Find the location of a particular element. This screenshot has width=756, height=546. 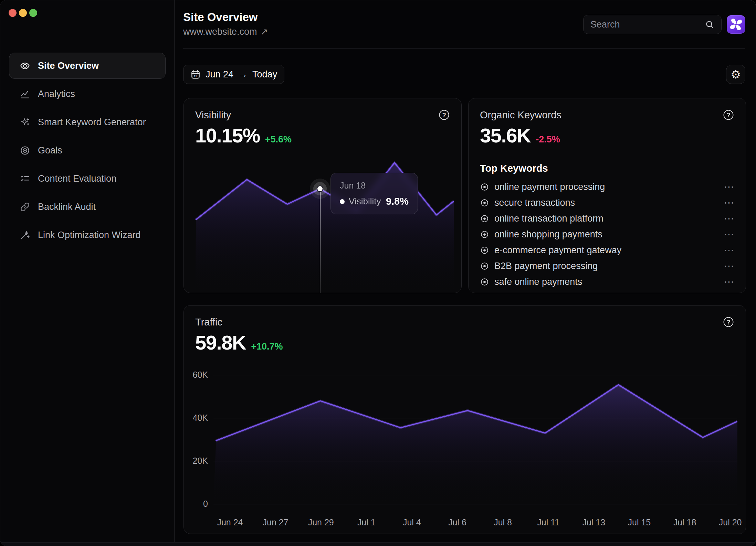

traffic-card-title: Traffic is located at coordinates (209, 322).